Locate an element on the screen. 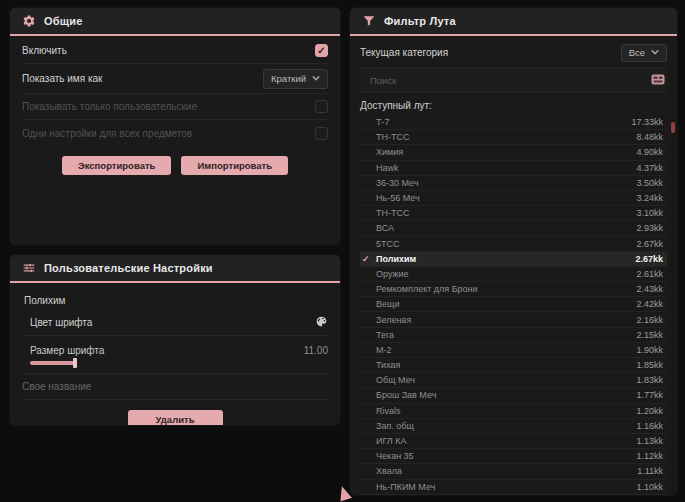 The image size is (685, 502). loot-row: Химия4.90kk is located at coordinates (514, 152).